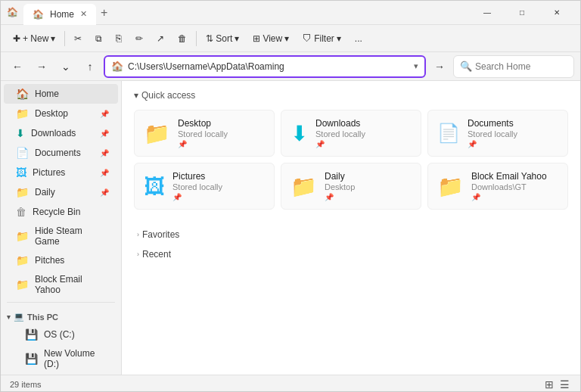  What do you see at coordinates (42, 67) in the screenshot?
I see `forward-button: →` at bounding box center [42, 67].